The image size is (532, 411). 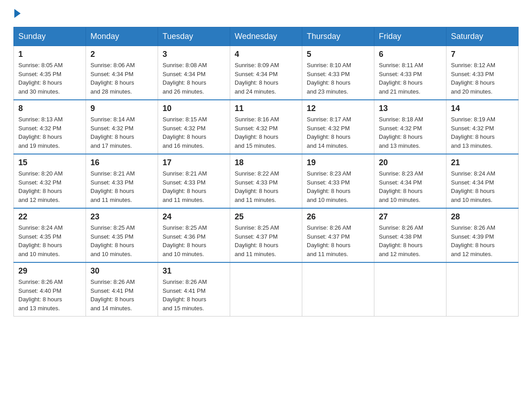 I want to click on calendar-day-cell: 3Sunrise: 8:08 AMSunset: 4:34 PMDaylight…, so click(x=194, y=73).